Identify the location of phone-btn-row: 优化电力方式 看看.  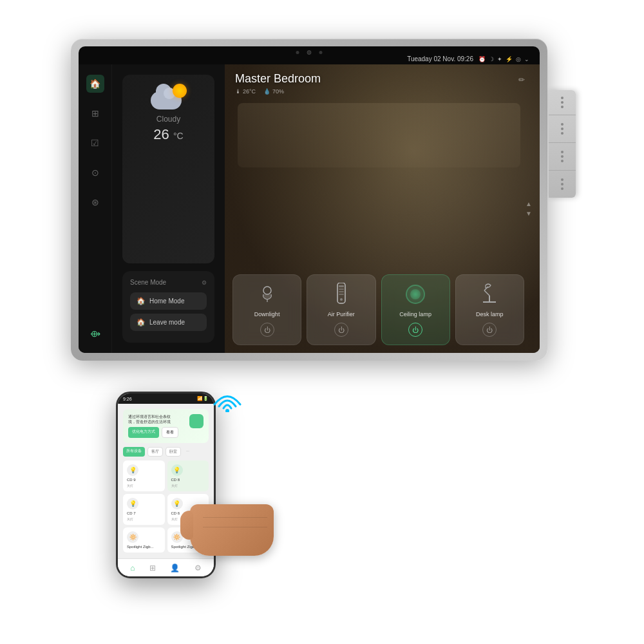
(157, 433).